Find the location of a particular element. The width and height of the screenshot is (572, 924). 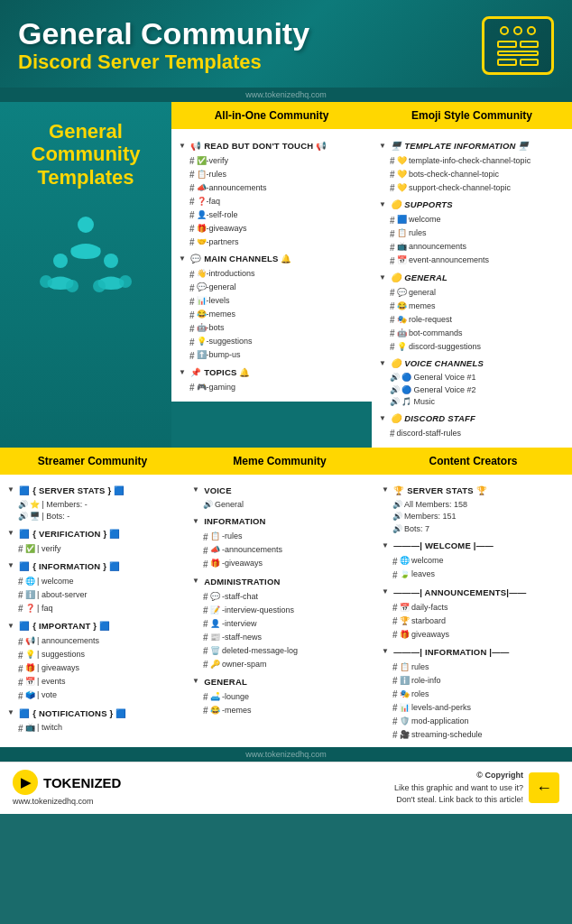

channel-staff-chat: # 💬 -staff-chat is located at coordinates (280, 597).